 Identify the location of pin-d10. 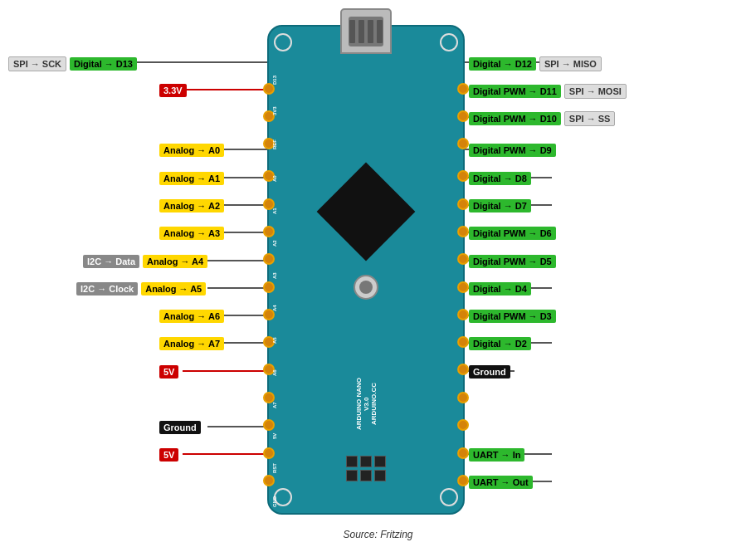
(463, 144).